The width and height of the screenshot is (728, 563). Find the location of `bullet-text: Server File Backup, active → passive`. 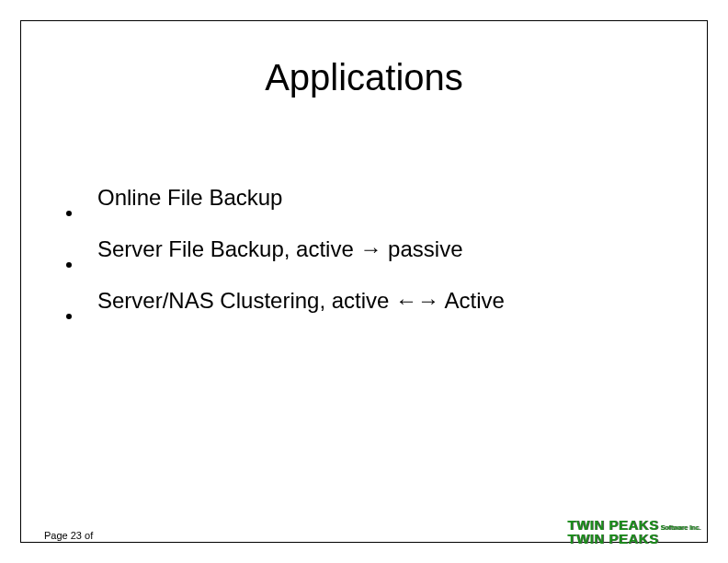

bullet-text: Server File Backup, active → passive is located at coordinates (280, 249).